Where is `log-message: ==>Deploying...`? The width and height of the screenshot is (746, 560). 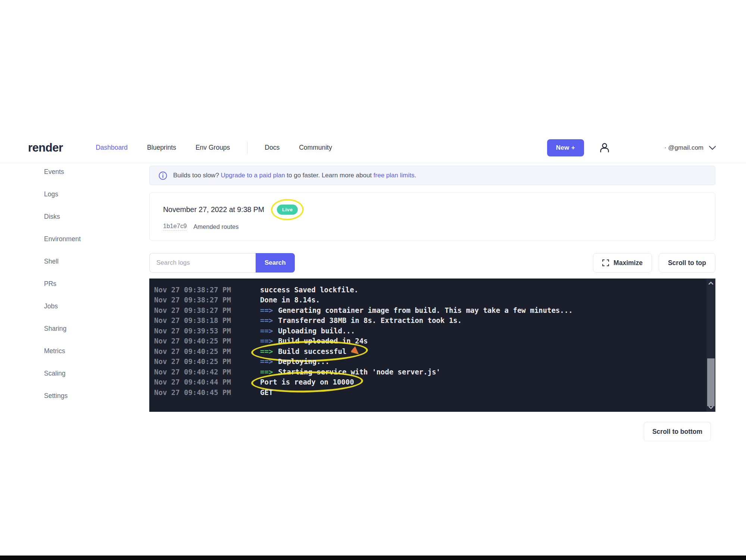
log-message: ==>Deploying... is located at coordinates (295, 361).